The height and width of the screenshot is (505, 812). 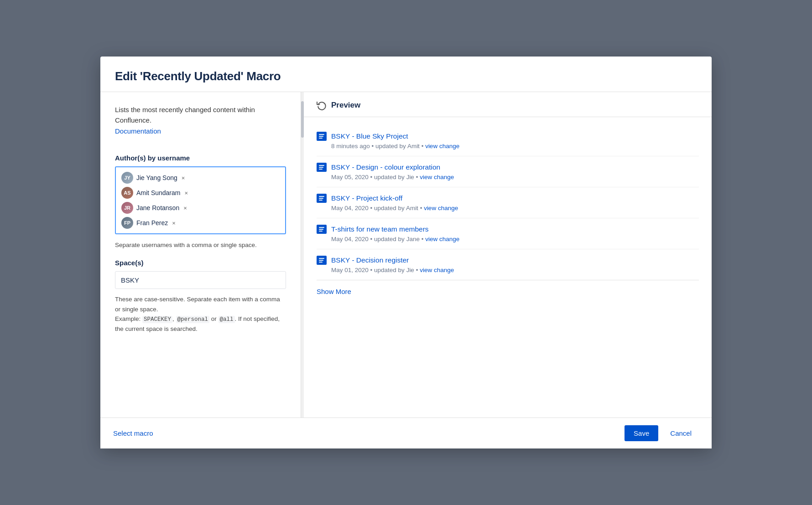 What do you see at coordinates (350, 177) in the screenshot?
I see `item-time-1: May 05, 2020` at bounding box center [350, 177].